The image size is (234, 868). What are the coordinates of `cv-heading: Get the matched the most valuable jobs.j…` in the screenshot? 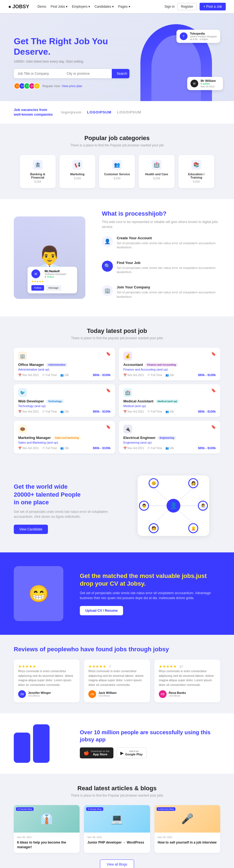 It's located at (150, 580).